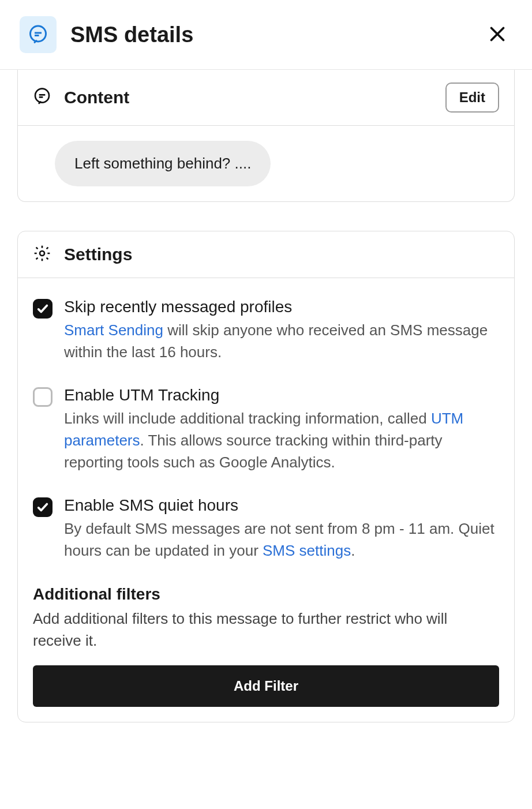 The width and height of the screenshot is (532, 809). Describe the element at coordinates (42, 98) in the screenshot. I see `content-icon` at that location.